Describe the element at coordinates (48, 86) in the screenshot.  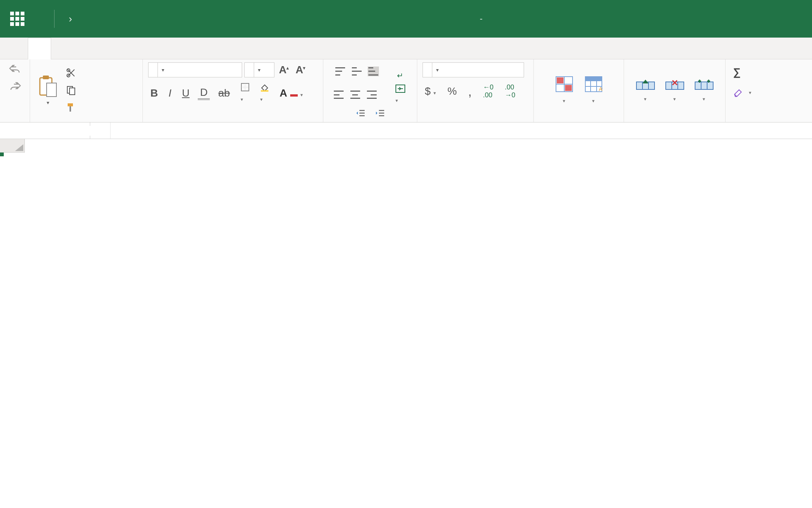
I see `clipboard-icon` at that location.